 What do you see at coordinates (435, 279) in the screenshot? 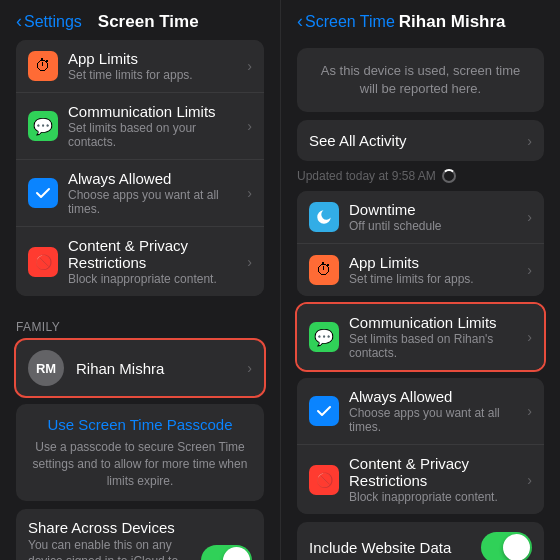
I see `right-app-limits-subtitle: Set time limits for apps.` at bounding box center [435, 279].